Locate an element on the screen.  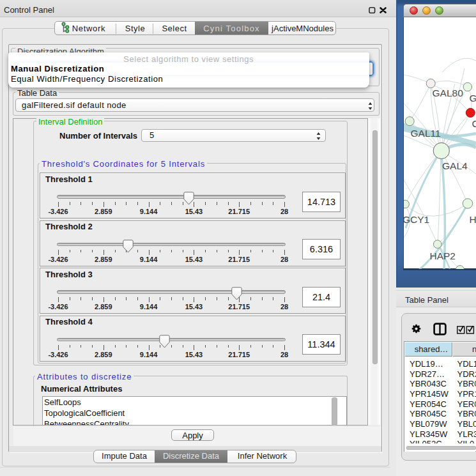
svg-text: C is located at coordinates (474, 124).